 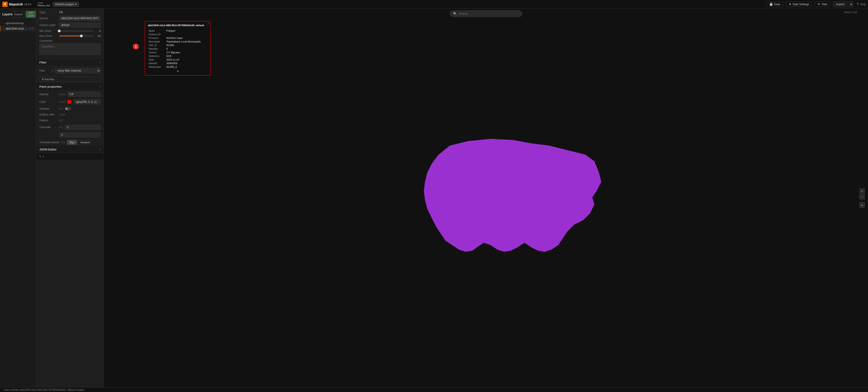 What do you see at coordinates (187, 63) in the screenshot?
I see `popup-value: 30805006` at bounding box center [187, 63].